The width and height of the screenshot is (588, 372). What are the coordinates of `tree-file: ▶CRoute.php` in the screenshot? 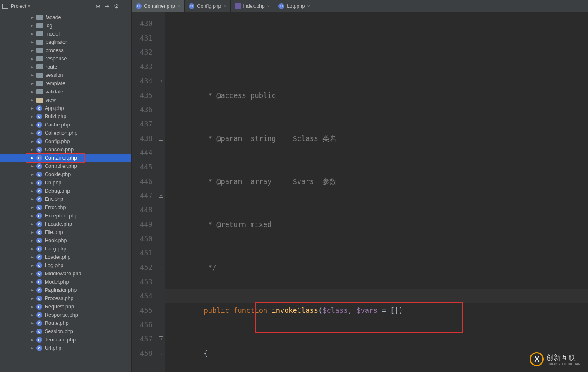 It's located at (65, 323).